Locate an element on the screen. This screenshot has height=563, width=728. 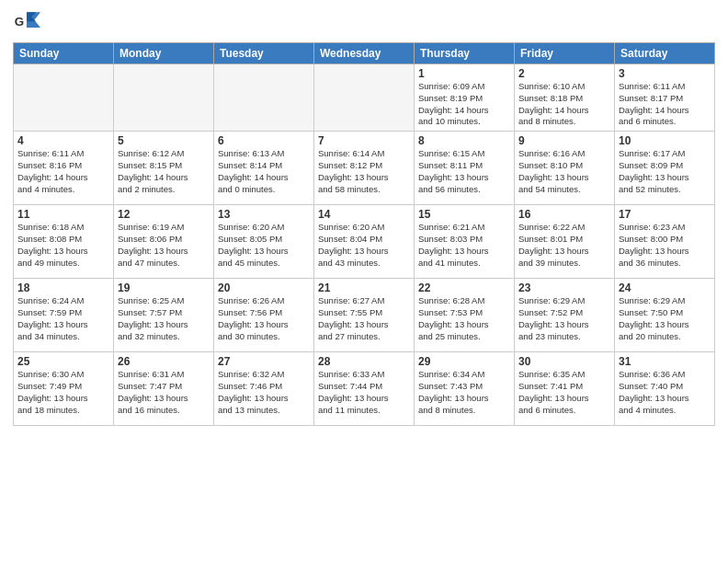
day-info: Sunrise: 6:25 AM Sunset: 7:57 PM Dayligh… is located at coordinates (164, 318).